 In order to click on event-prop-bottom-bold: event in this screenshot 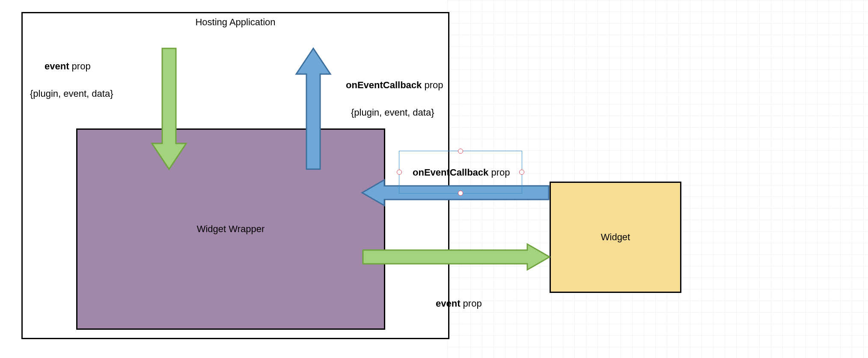, I will do `click(448, 303)`.